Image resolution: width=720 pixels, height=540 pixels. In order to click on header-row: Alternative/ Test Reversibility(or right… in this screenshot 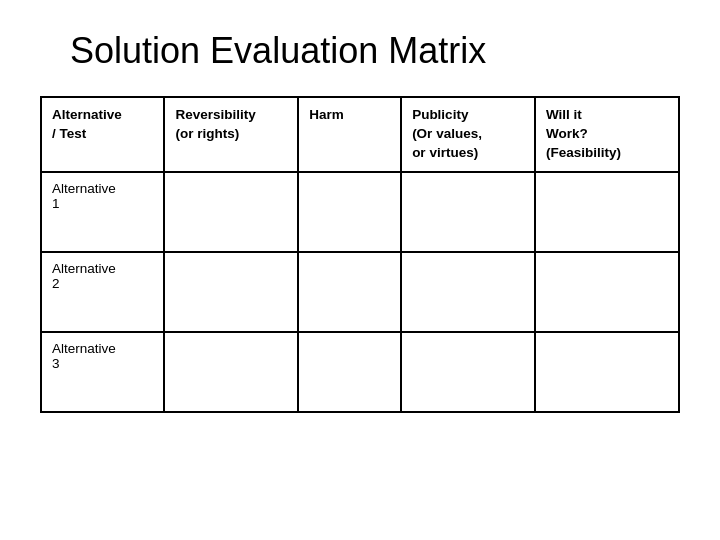, I will do `click(360, 134)`.